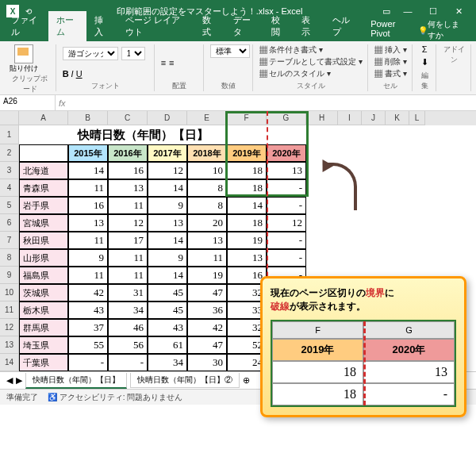 The width and height of the screenshot is (476, 457). Describe the element at coordinates (247, 118) in the screenshot. I see `col-header-F: F` at that location.